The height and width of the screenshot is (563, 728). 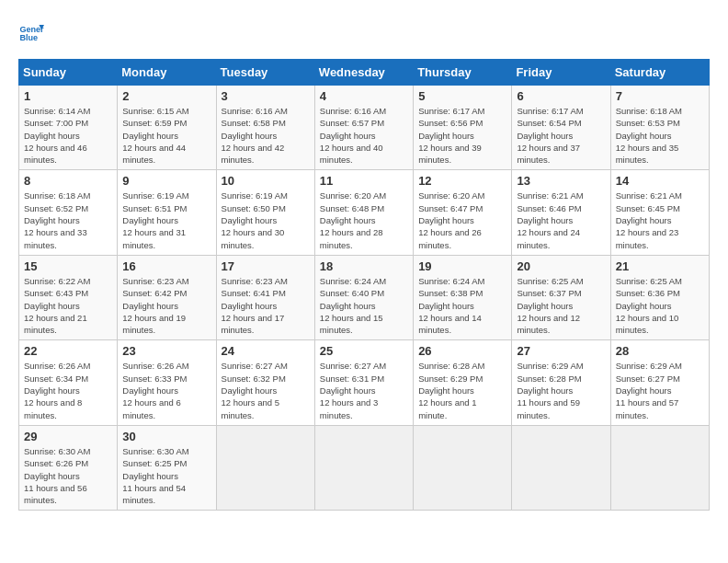 What do you see at coordinates (660, 297) in the screenshot?
I see `calendar-cell: 21 Sunrise: 6:25 AM Sunset: 6:36 PM Dayl…` at bounding box center [660, 297].